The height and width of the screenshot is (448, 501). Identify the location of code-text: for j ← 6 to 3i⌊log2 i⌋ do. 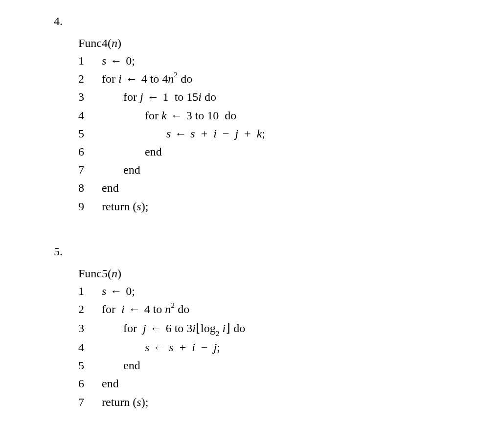
(184, 328).